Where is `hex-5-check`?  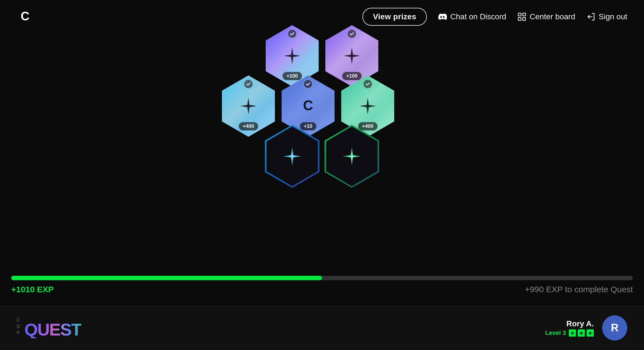 hex-5-check is located at coordinates (368, 84).